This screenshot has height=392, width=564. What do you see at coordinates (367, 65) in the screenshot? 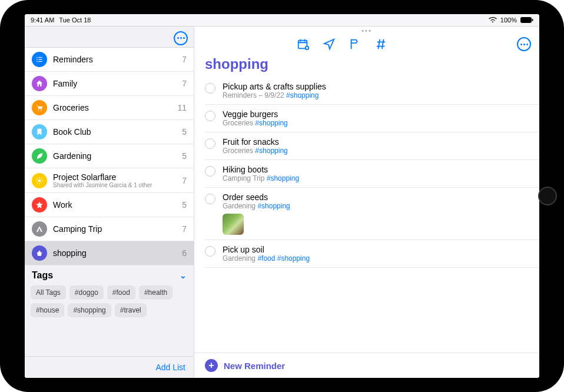
I see `page-title: shopping` at bounding box center [367, 65].